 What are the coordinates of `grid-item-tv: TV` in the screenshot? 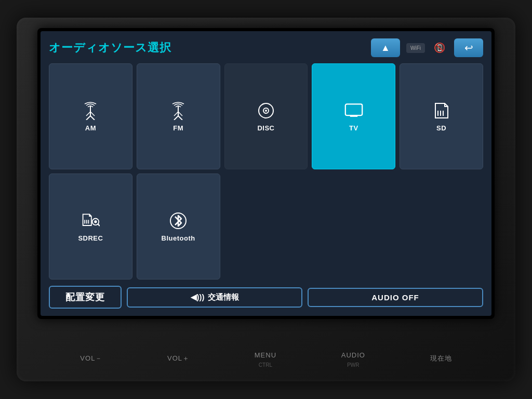 It's located at (353, 116).